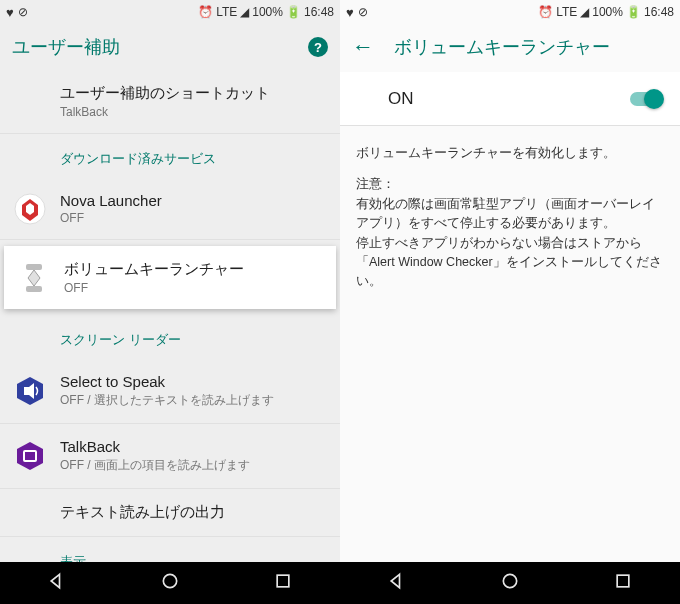  What do you see at coordinates (646, 99) in the screenshot?
I see `toggle-switch` at bounding box center [646, 99].